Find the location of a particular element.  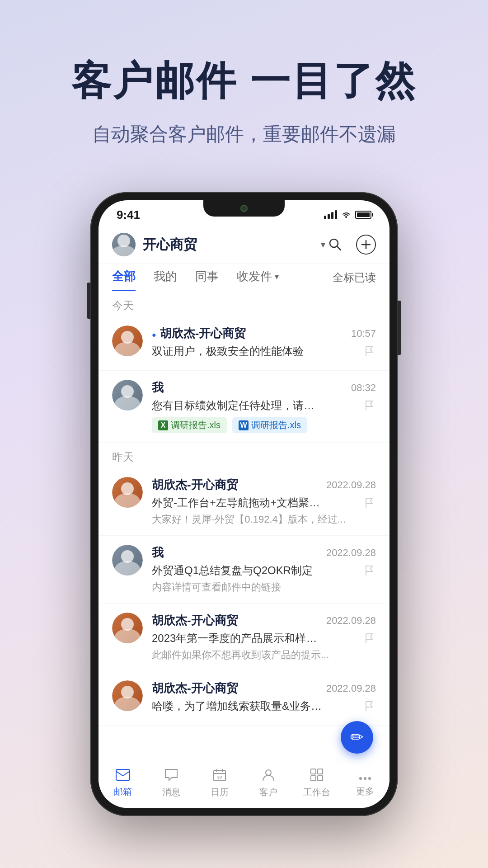

hero-title: 客户邮件 一目了然 is located at coordinates (244, 81).